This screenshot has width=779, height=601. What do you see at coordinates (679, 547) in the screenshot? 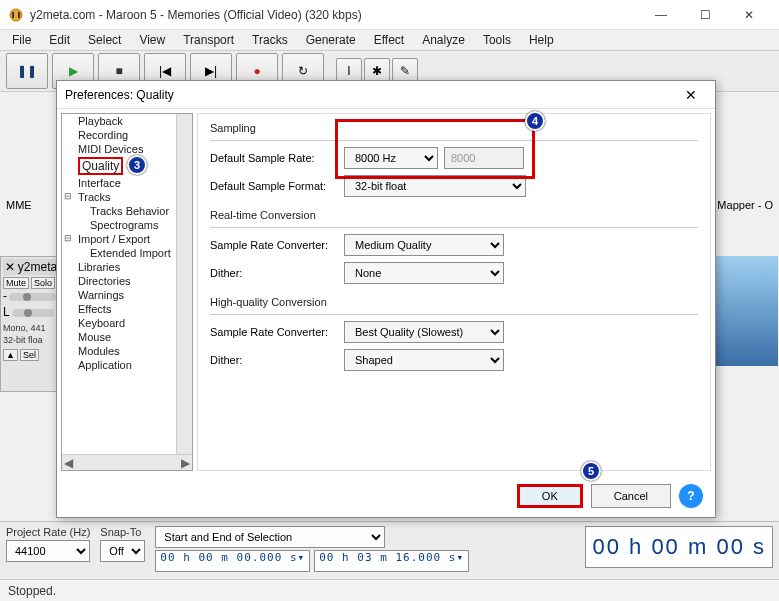
I see `time-display: 00 h 00 m 00 s` at bounding box center [679, 547].